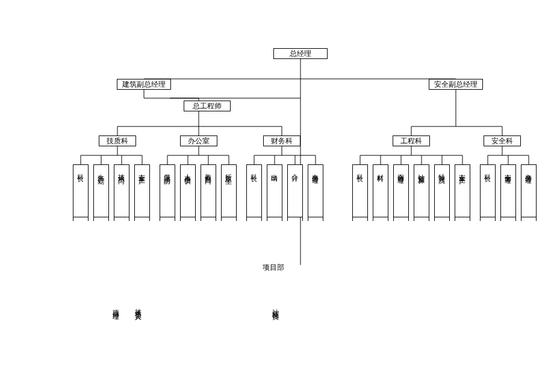 The height and width of the screenshot is (392, 554). I want to click on node-vp-left: 建筑副总经理, so click(144, 84).